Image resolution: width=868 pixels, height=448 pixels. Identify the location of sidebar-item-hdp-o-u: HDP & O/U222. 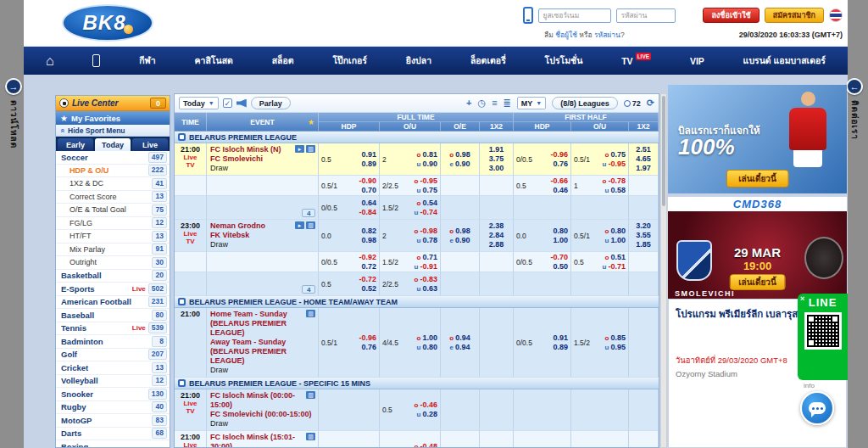
(113, 171).